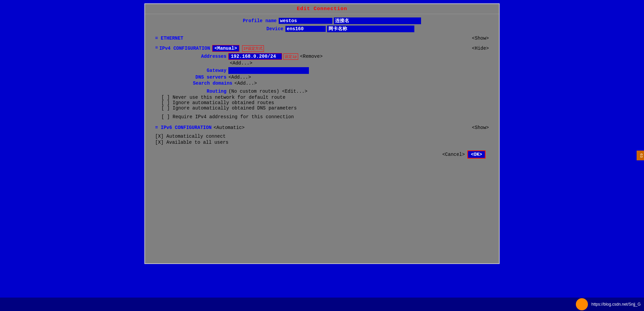 The width and height of the screenshot is (644, 311). What do you see at coordinates (322, 154) in the screenshot?
I see `bottom-buttons: <Cancel> <OK>` at bounding box center [322, 154].